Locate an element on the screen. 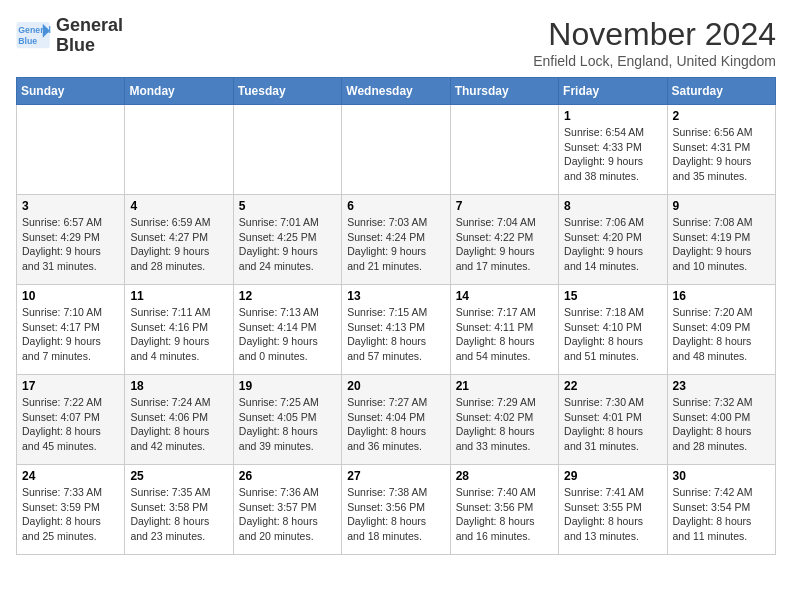  calendar-header-row: SundayMondayTuesdayWednesdayThursdayFrid… is located at coordinates (396, 92).